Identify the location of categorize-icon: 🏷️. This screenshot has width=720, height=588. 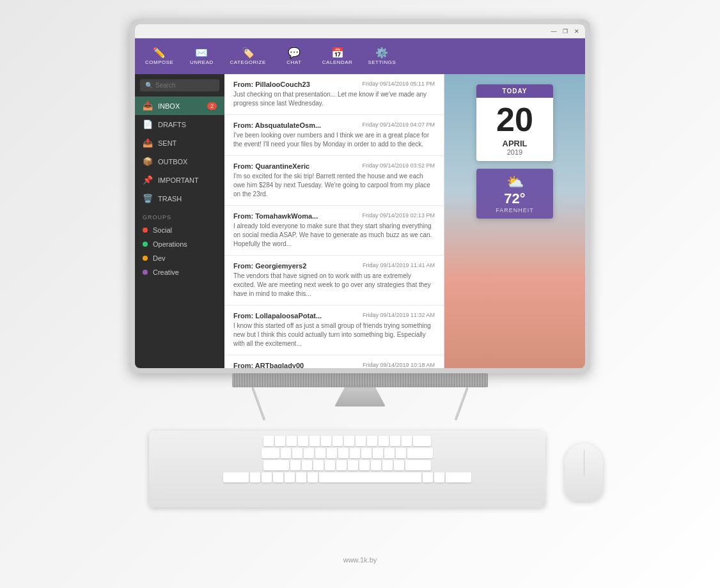
(248, 53).